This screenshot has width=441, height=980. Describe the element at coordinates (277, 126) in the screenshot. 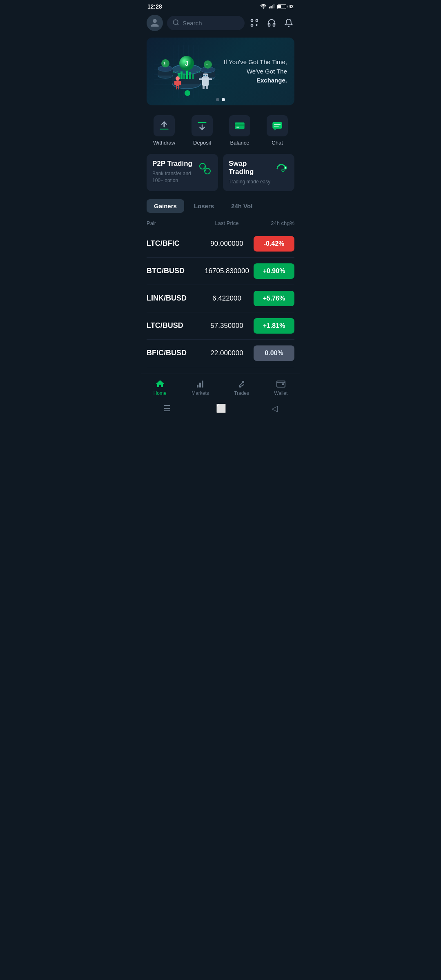

I see `chat-icon-wrap` at that location.